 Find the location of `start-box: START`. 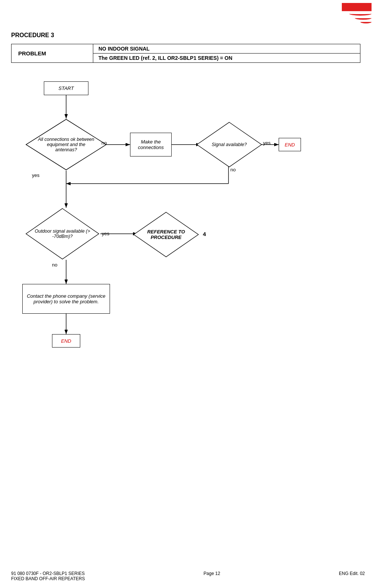

start-box: START is located at coordinates (66, 88).